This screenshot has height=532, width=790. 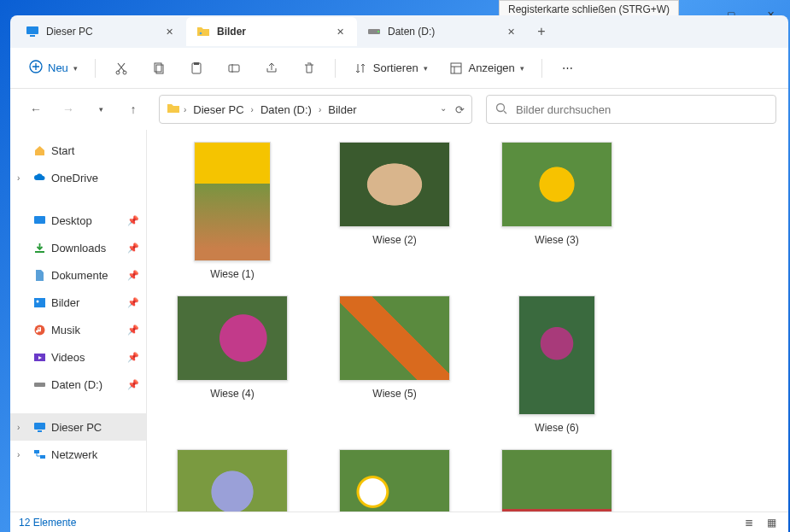 I want to click on sidebar-item-desktop: Desktop 📌, so click(x=79, y=220).